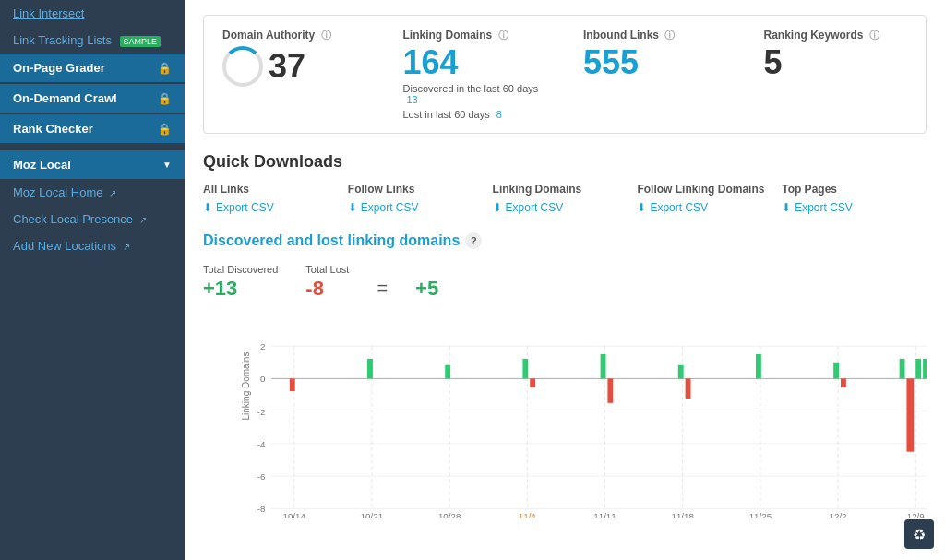 Image resolution: width=945 pixels, height=560 pixels. What do you see at coordinates (327, 35) in the screenshot?
I see `da-info-icon: ⓘ` at bounding box center [327, 35].